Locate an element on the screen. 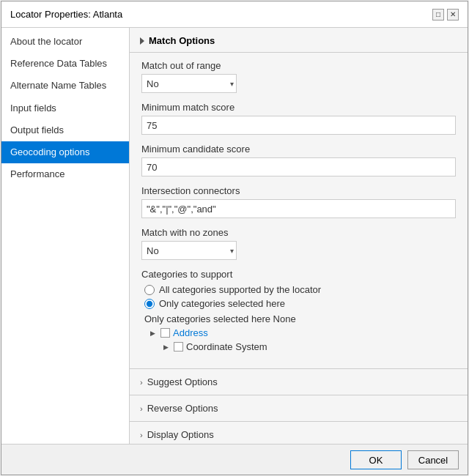  all-categories-label: All categories supported by the locator is located at coordinates (240, 290).